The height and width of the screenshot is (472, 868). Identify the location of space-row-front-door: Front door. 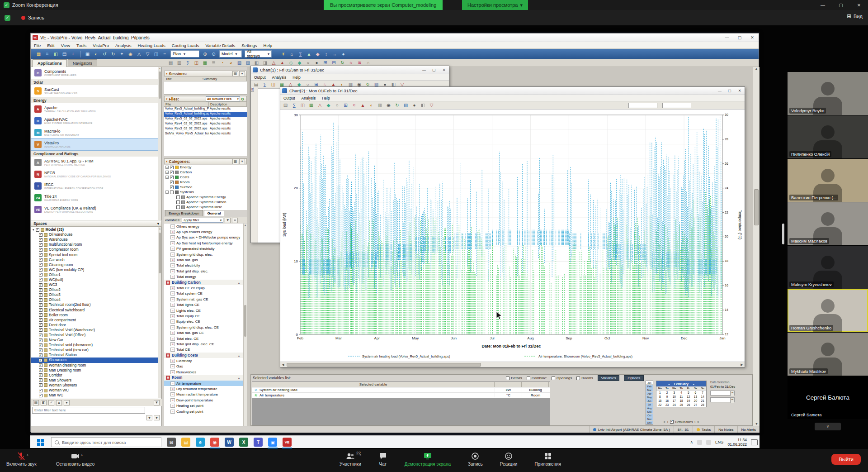
(94, 325).